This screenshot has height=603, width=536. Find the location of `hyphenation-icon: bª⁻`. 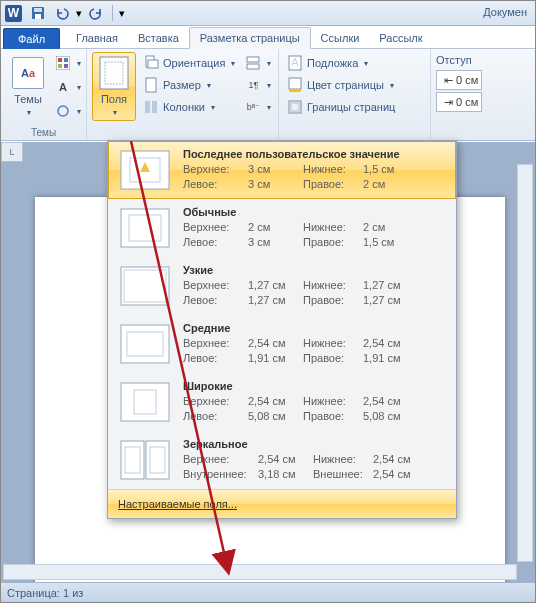

hyphenation-icon: bª⁻ is located at coordinates (253, 107).